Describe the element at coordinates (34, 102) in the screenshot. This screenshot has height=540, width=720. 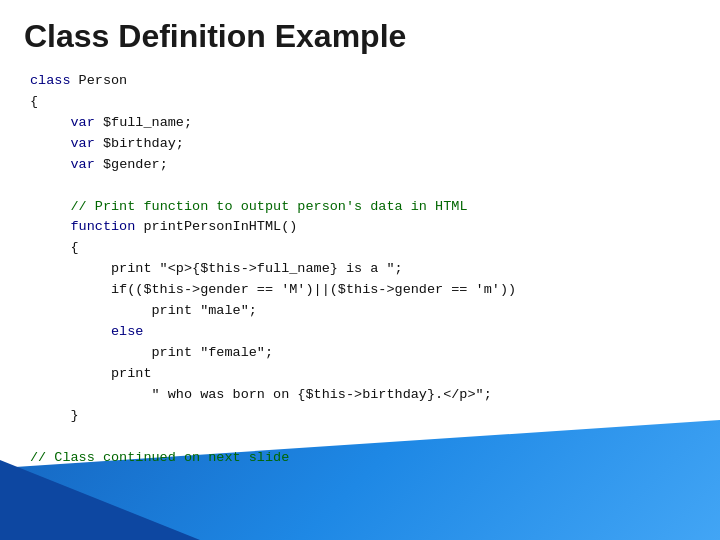
I see `code-line-2: {` at that location.